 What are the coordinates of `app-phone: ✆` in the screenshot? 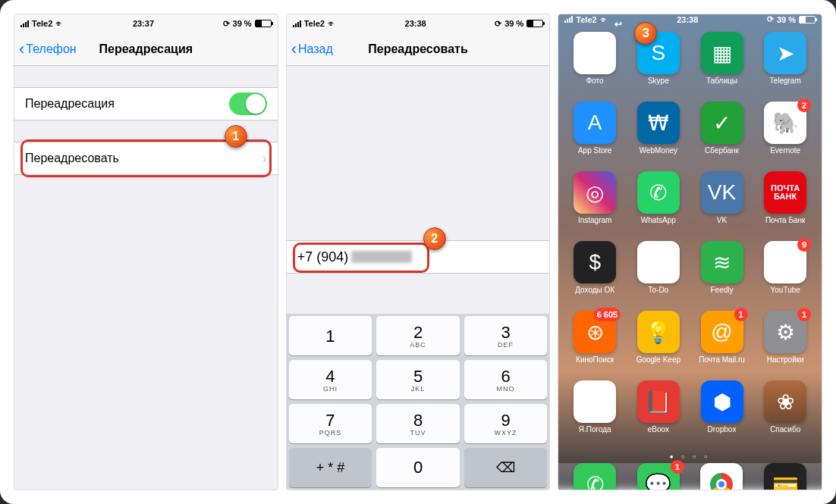 It's located at (595, 477).